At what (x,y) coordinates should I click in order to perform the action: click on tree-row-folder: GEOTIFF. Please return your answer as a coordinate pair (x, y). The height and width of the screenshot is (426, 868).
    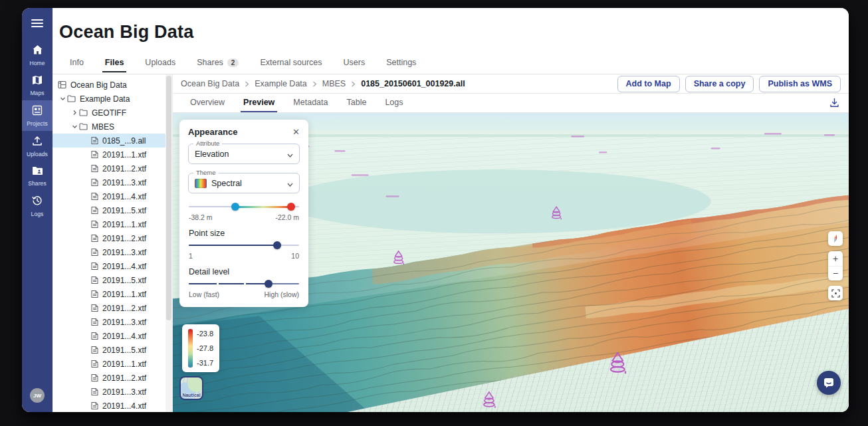
    Looking at the image, I should click on (109, 113).